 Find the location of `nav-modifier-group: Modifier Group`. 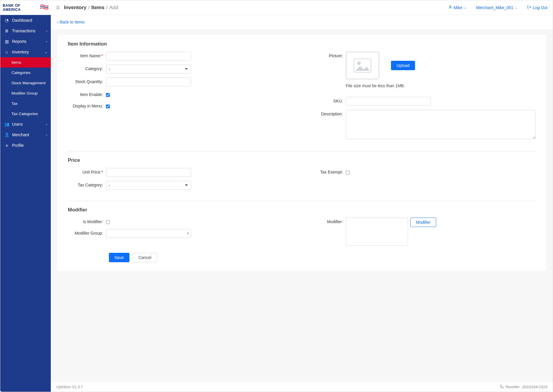

nav-modifier-group: Modifier Group is located at coordinates (26, 93).